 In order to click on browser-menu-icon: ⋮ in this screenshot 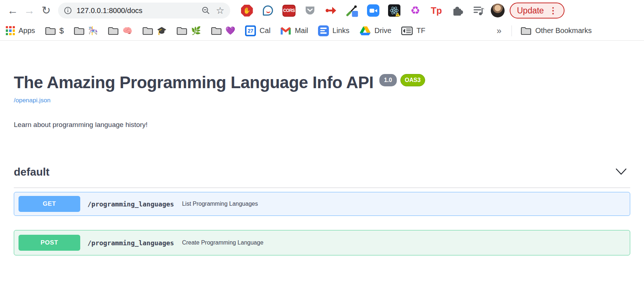, I will do `click(553, 11)`.